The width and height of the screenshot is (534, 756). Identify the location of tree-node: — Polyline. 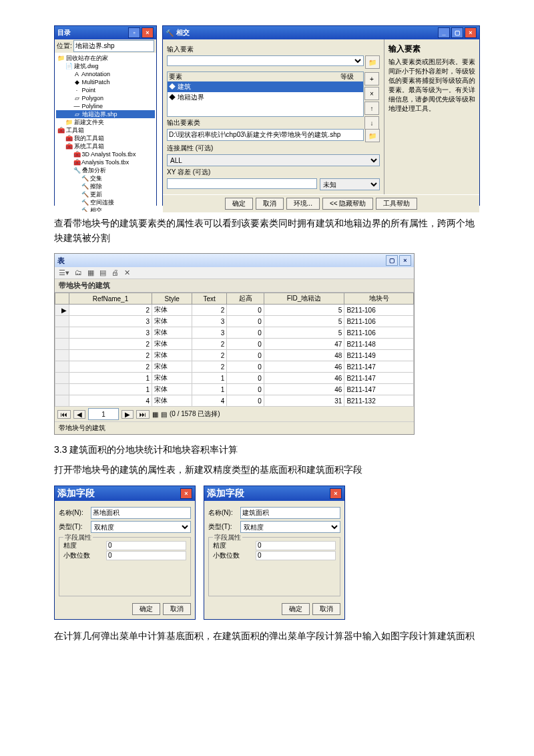
(105, 106).